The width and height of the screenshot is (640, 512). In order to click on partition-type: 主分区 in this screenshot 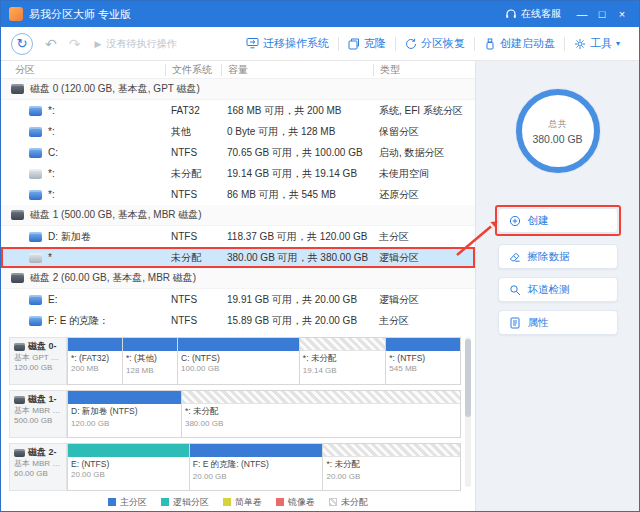, I will do `click(424, 237)`.